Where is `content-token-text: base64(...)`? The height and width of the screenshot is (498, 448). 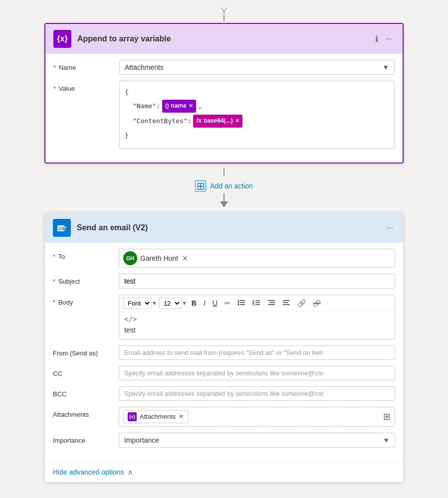
content-token-text: base64(...) is located at coordinates (219, 121).